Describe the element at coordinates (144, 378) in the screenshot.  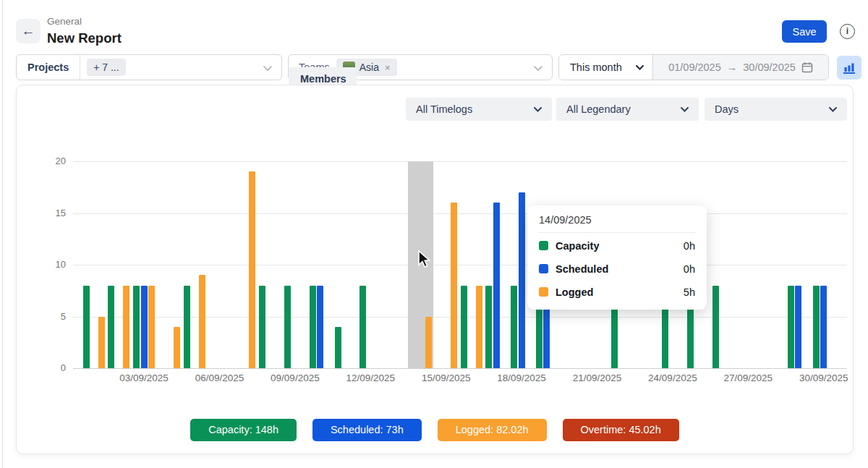
I see `x-axis-label: 03/09/2025` at that location.